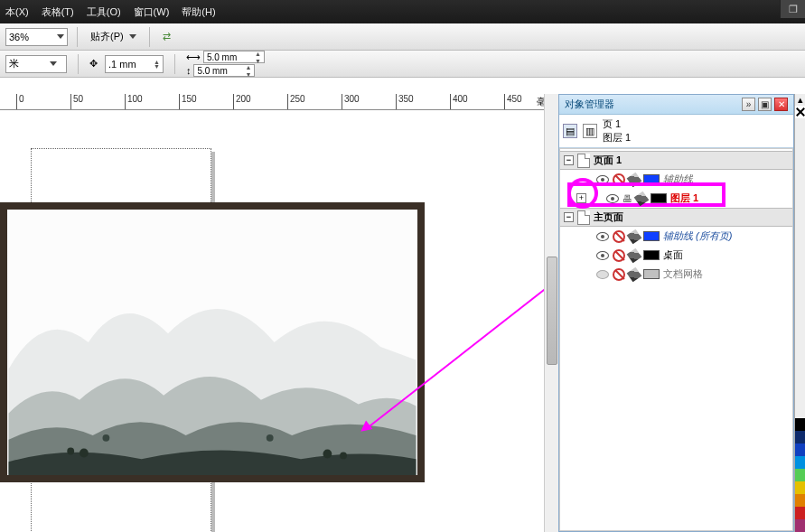  Describe the element at coordinates (800, 112) in the screenshot. I see `no-color-swatch` at that location.